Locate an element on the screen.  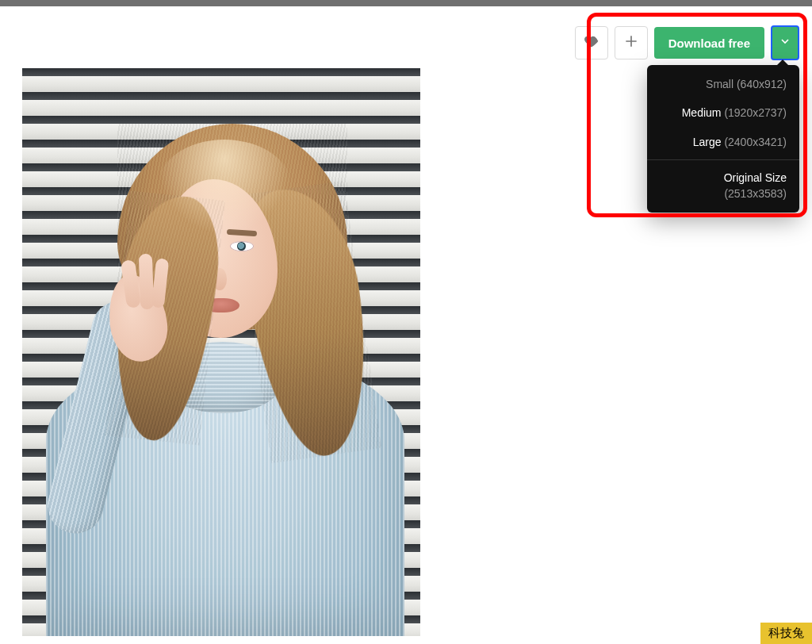
download-option-dims: (640x912) is located at coordinates (761, 84).